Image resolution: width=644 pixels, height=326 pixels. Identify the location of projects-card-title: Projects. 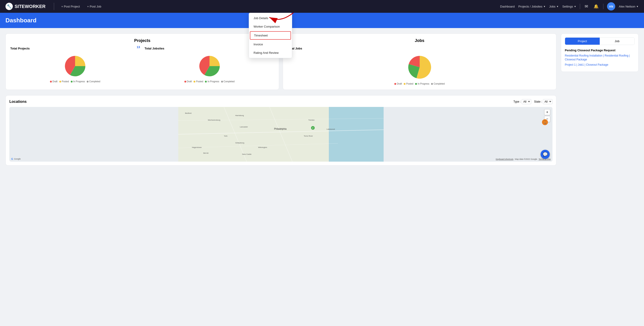
(142, 40).